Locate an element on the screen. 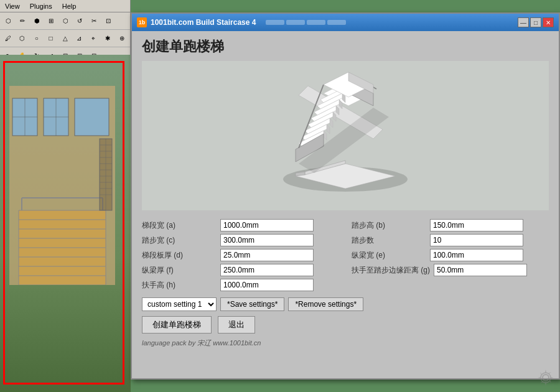 The width and height of the screenshot is (560, 392). main-buttons: 创建单跑楼梯 退出 is located at coordinates (345, 325).